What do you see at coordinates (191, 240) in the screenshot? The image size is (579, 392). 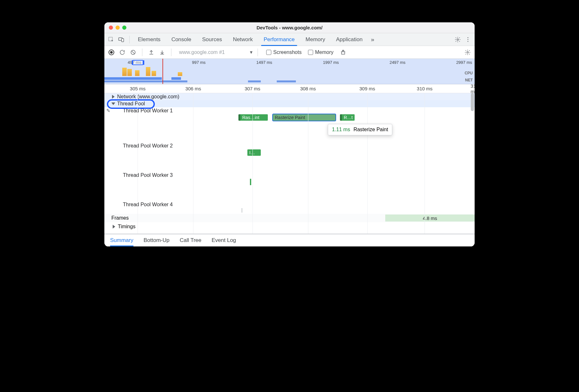 I see `tab-call-tree: Call Tree` at bounding box center [191, 240].